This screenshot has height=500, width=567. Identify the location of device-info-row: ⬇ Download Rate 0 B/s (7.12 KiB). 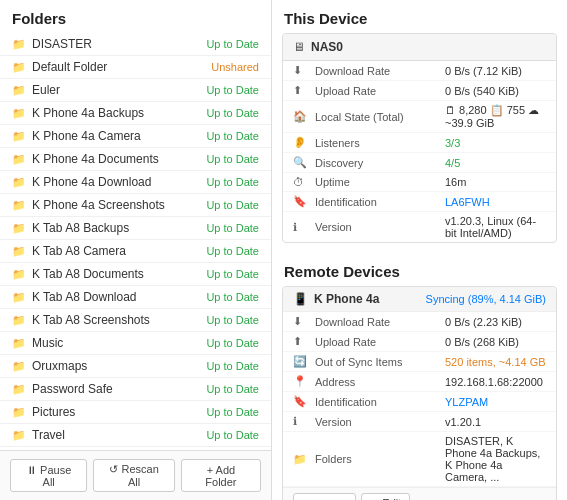
(420, 71).